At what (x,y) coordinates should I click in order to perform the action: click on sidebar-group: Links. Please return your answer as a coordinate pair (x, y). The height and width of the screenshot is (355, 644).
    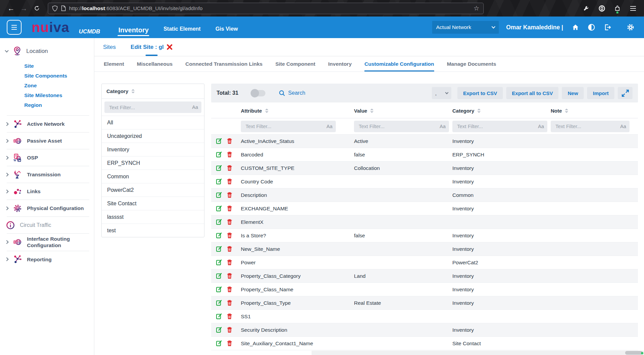
    Looking at the image, I should click on (50, 191).